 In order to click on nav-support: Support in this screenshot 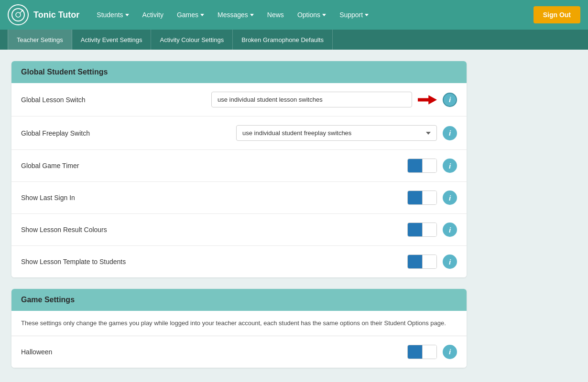, I will do `click(354, 15)`.